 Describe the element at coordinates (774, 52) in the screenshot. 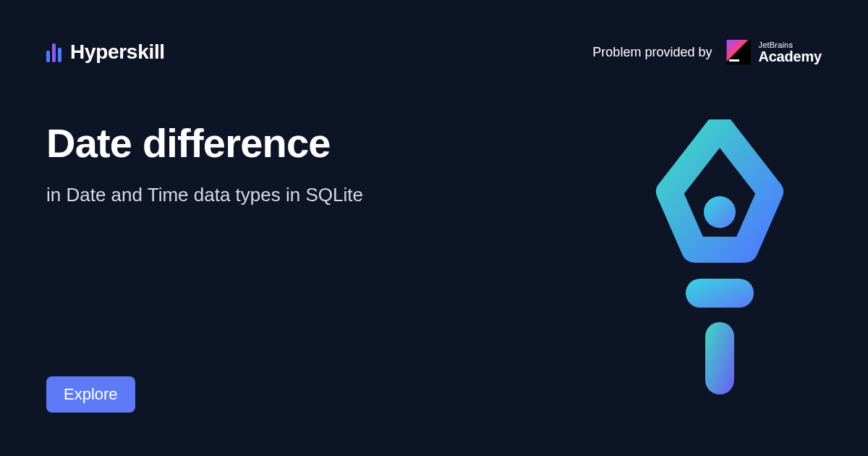

I see `jetbrains-academy-logo: JetBrains Academy` at that location.